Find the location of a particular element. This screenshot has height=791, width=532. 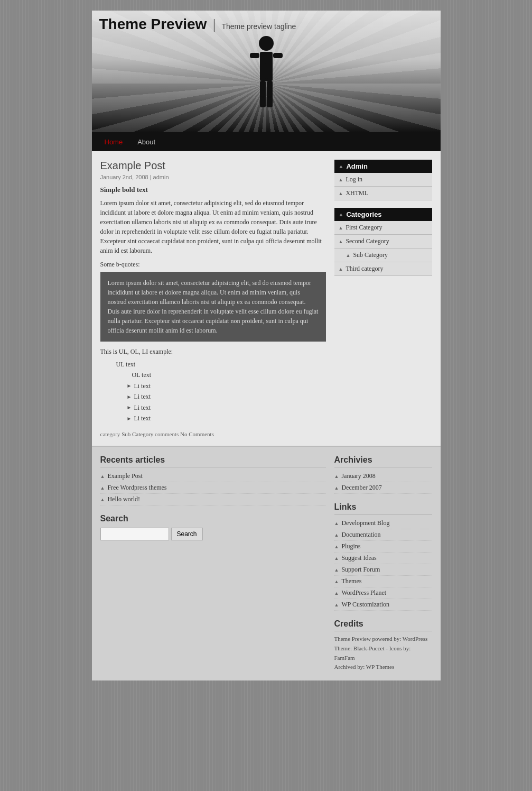

recent-1: ▲ Example Post is located at coordinates (213, 476).